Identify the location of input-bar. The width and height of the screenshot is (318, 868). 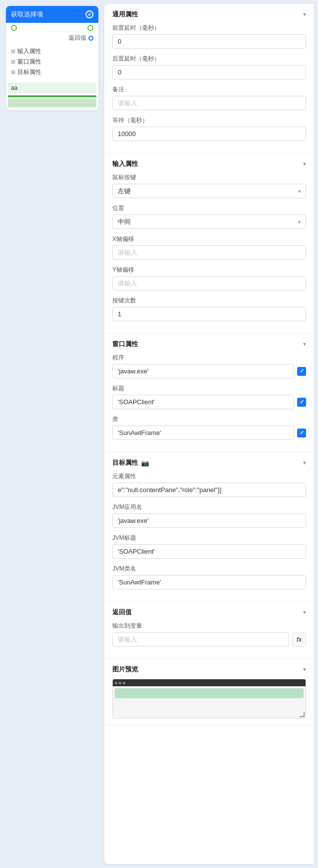
(52, 103).